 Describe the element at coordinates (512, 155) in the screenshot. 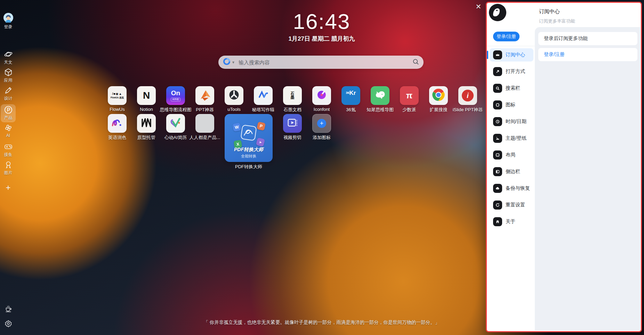

I see `nav-layout: 布局` at that location.